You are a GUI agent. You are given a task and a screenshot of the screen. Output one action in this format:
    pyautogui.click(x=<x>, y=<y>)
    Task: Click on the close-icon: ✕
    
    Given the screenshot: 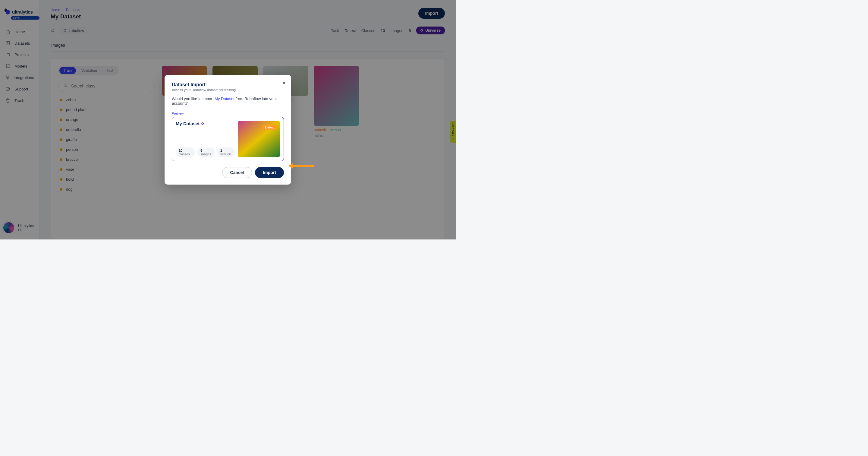 What is the action you would take?
    pyautogui.click(x=284, y=83)
    